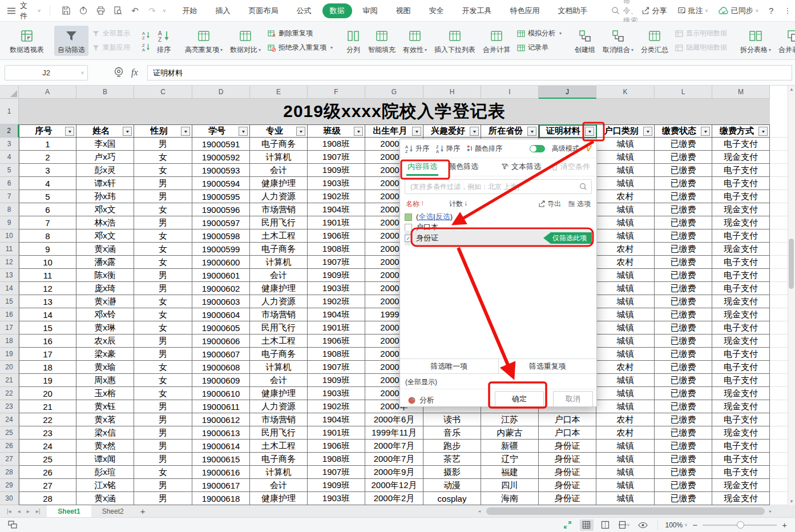 The width and height of the screenshot is (795, 532). I want to click on cell-r18-cB: 农x辰, so click(105, 341).